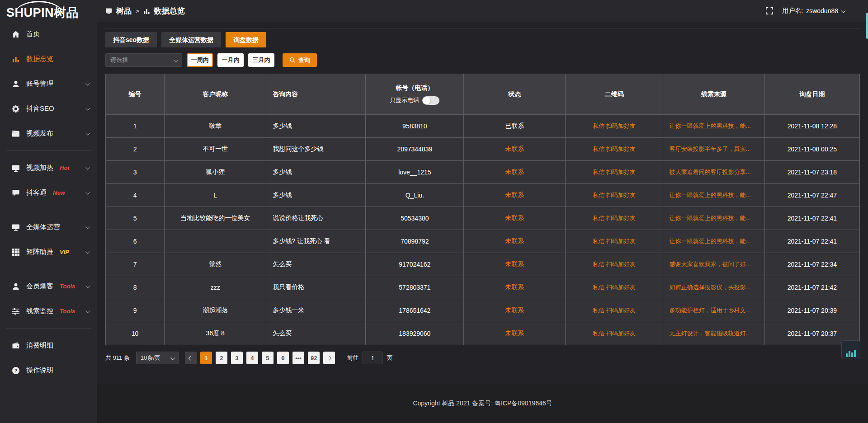 The height and width of the screenshot is (423, 868). What do you see at coordinates (713, 287) in the screenshot?
I see `source-link: 如何正确选择投影仪，买投影...` at bounding box center [713, 287].